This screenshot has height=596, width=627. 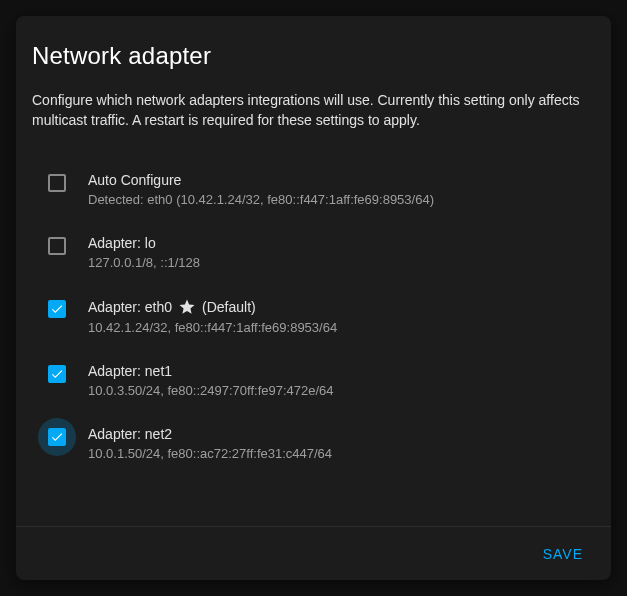 What do you see at coordinates (342, 243) in the screenshot?
I see `adapter-label: Adapter: lo` at bounding box center [342, 243].